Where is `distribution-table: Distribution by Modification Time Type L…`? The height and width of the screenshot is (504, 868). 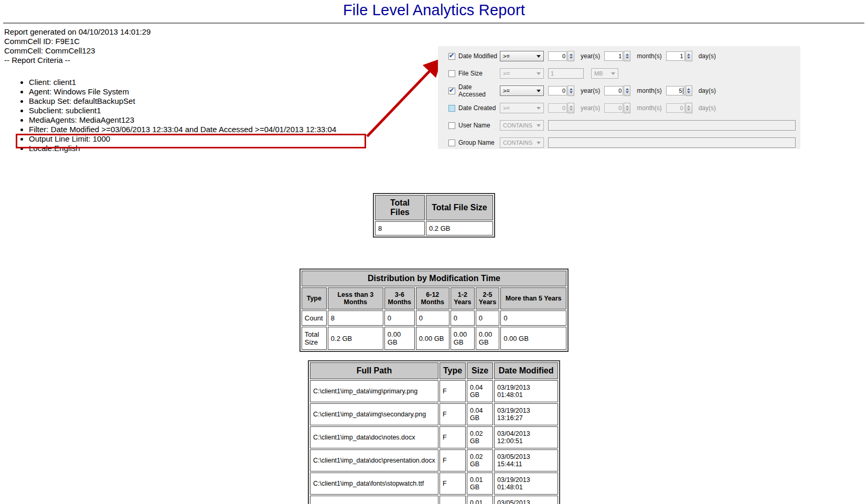
distribution-table: Distribution by Modification Time Type L… is located at coordinates (434, 310).